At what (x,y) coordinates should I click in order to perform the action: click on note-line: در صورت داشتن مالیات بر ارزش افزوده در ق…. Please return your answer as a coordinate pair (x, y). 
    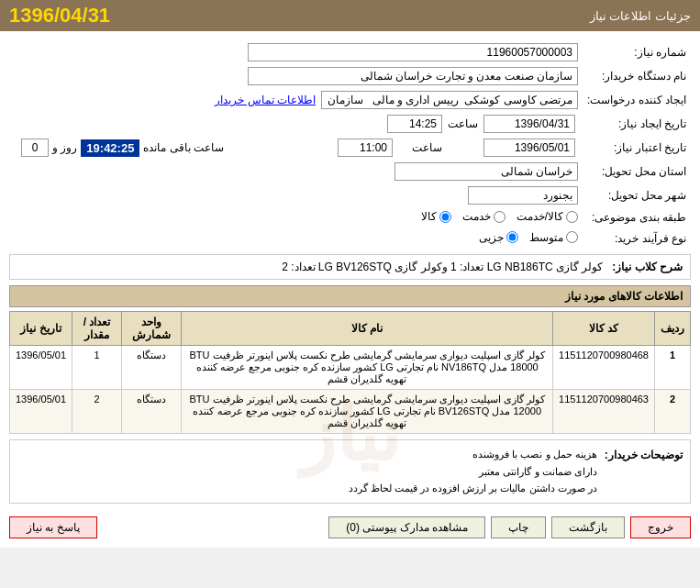
    Looking at the image, I should click on (473, 488).